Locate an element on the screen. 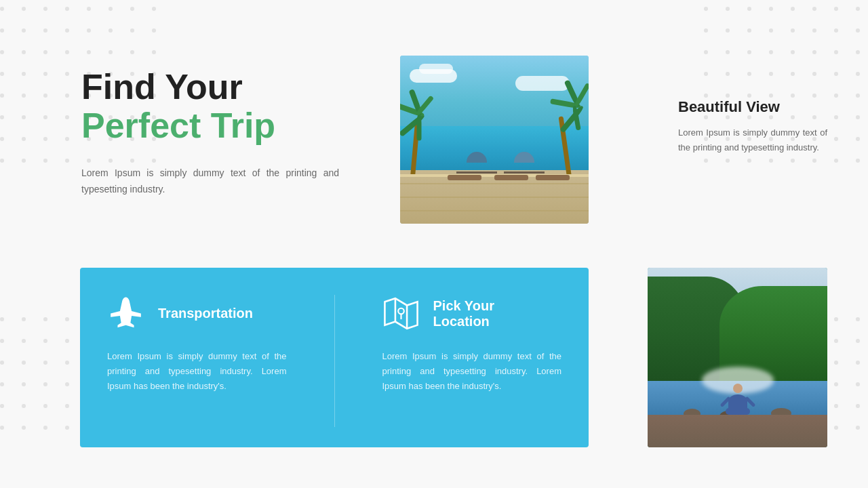 The width and height of the screenshot is (868, 488). airplane-icon is located at coordinates (126, 313).